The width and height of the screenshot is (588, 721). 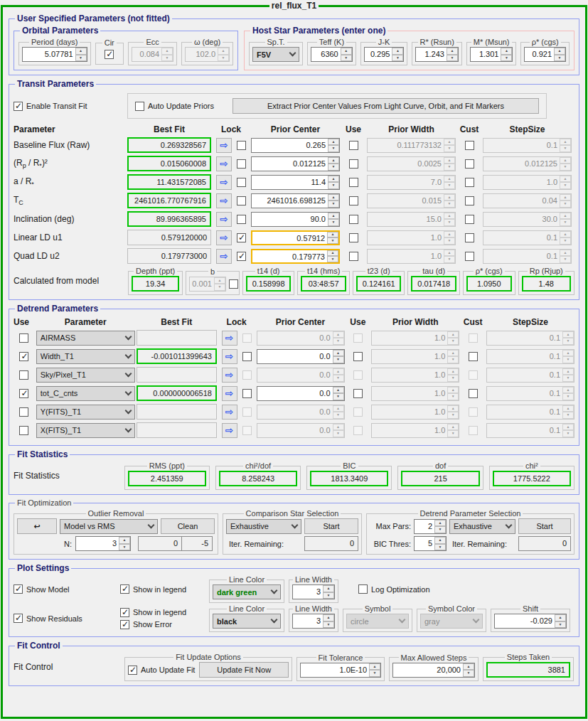 What do you see at coordinates (85, 357) in the screenshot?
I see `detrend-param-combo: Width_T1` at bounding box center [85, 357].